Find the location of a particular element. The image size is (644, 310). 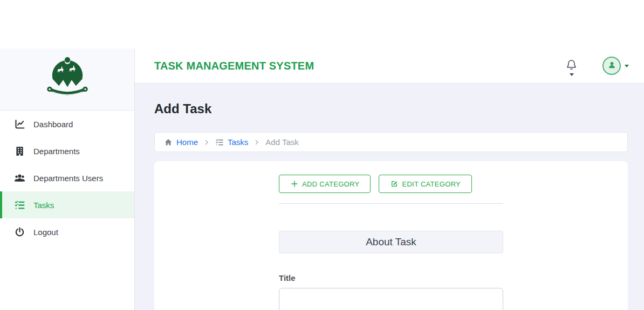

add-category-button: ADD CATEGORY is located at coordinates (325, 184).